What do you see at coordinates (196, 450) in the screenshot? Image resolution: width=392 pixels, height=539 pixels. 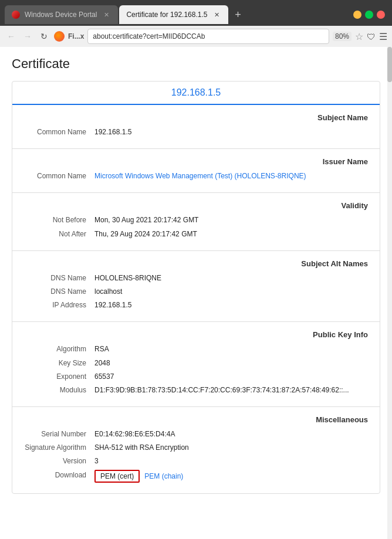 I see `misc-section: Miscellaneous Serial Number E0:14:62:98:…` at bounding box center [196, 450].